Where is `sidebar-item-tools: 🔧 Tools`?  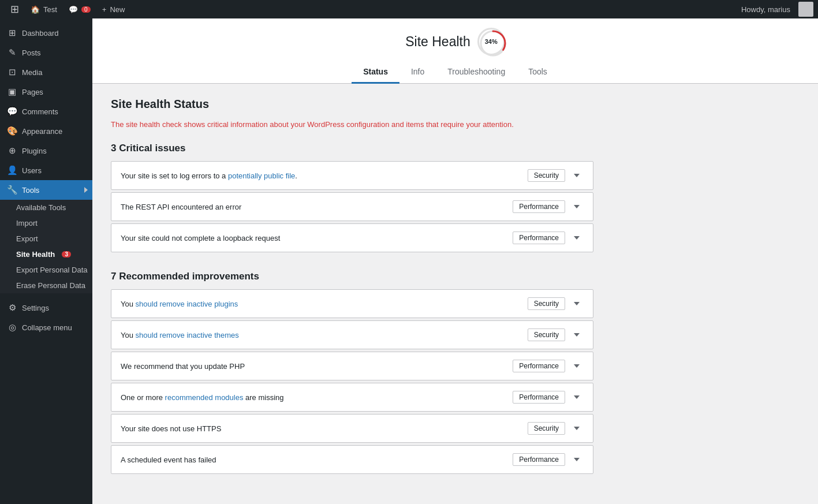 sidebar-item-tools: 🔧 Tools is located at coordinates (46, 190).